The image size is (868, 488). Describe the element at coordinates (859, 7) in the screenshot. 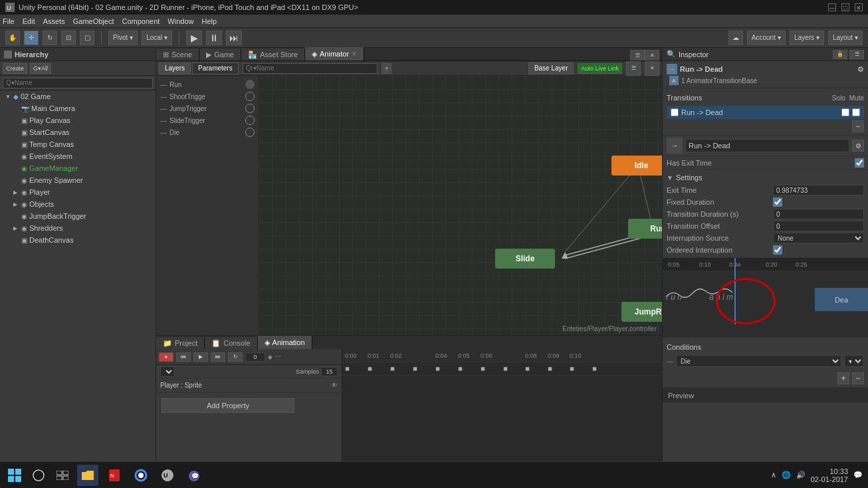

I see `close-button: ✕` at that location.